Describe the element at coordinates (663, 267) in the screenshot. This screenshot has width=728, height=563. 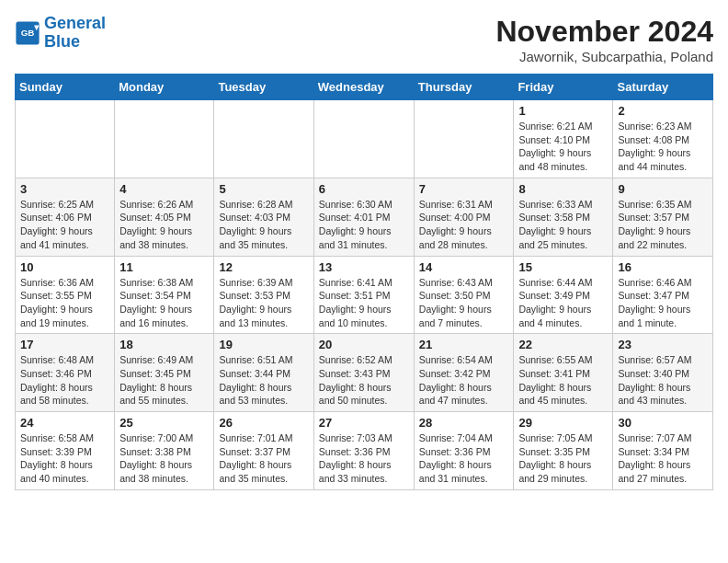
I see `day-number: 16` at that location.